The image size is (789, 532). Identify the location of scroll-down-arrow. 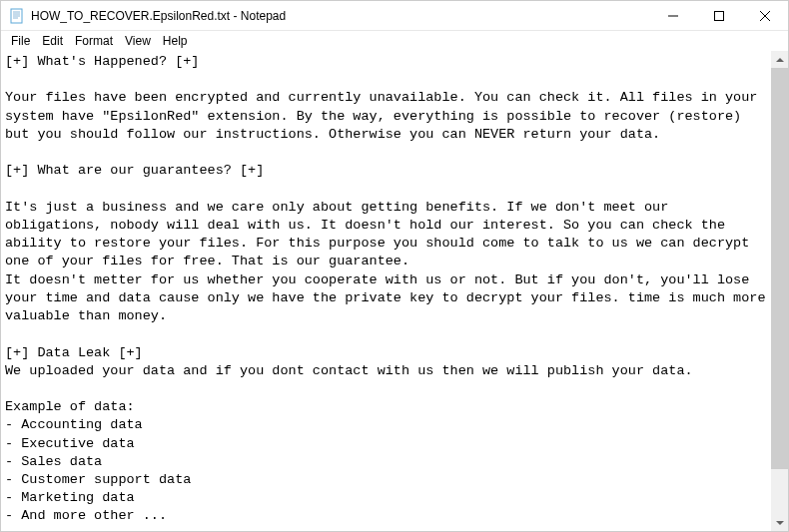
(779, 523).